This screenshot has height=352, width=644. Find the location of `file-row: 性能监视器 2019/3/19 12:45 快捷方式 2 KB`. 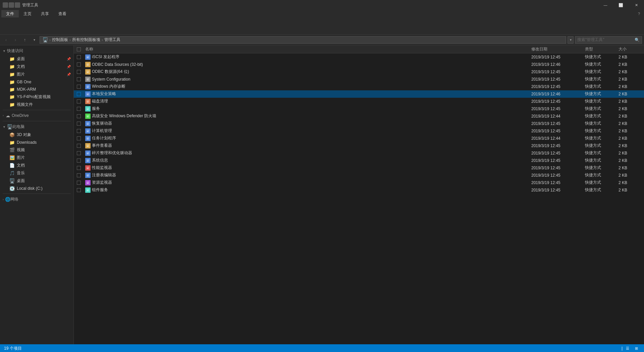

file-row: 性能监视器 2019/3/19 12:45 快捷方式 2 KB is located at coordinates (359, 168).